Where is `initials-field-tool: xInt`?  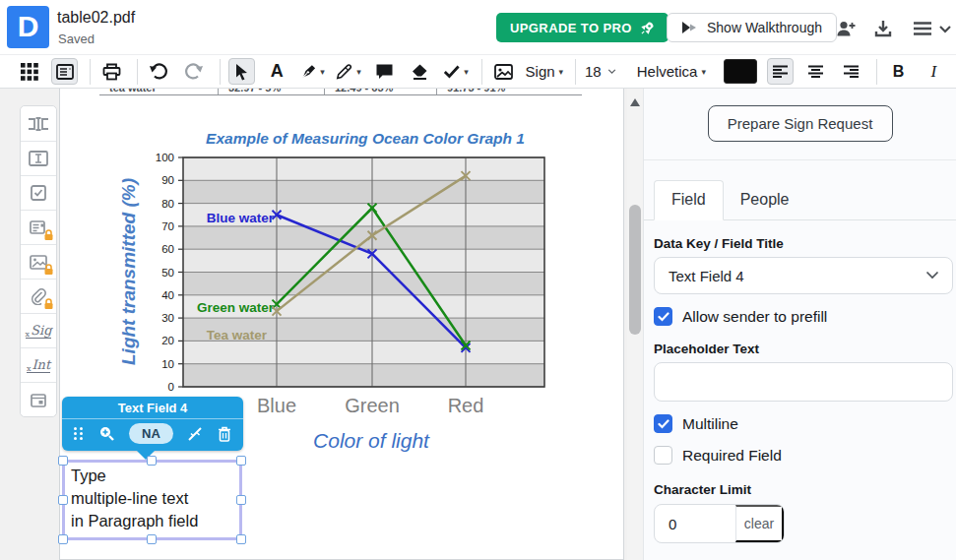
initials-field-tool: xInt is located at coordinates (38, 364).